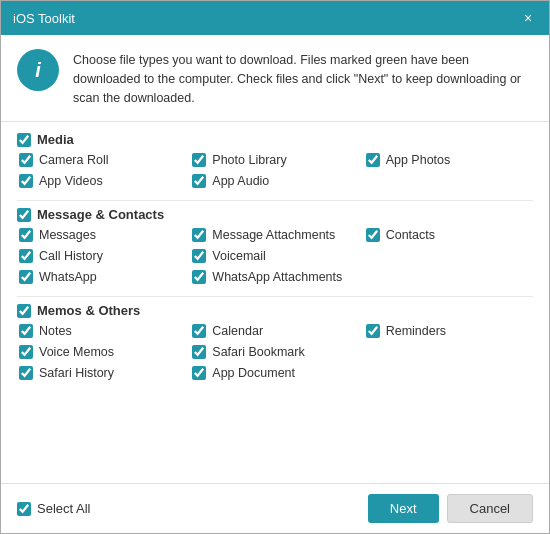 The width and height of the screenshot is (550, 534). Describe the element at coordinates (275, 18) in the screenshot. I see `titlebar: iOS Toolkit ×` at that location.